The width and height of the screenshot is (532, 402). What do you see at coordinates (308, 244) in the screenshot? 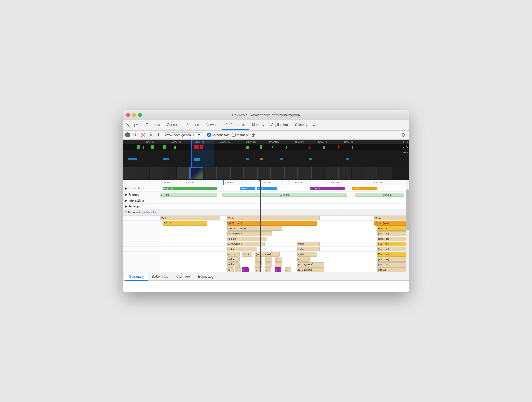
I see `task-value-5: value` at bounding box center [308, 244].